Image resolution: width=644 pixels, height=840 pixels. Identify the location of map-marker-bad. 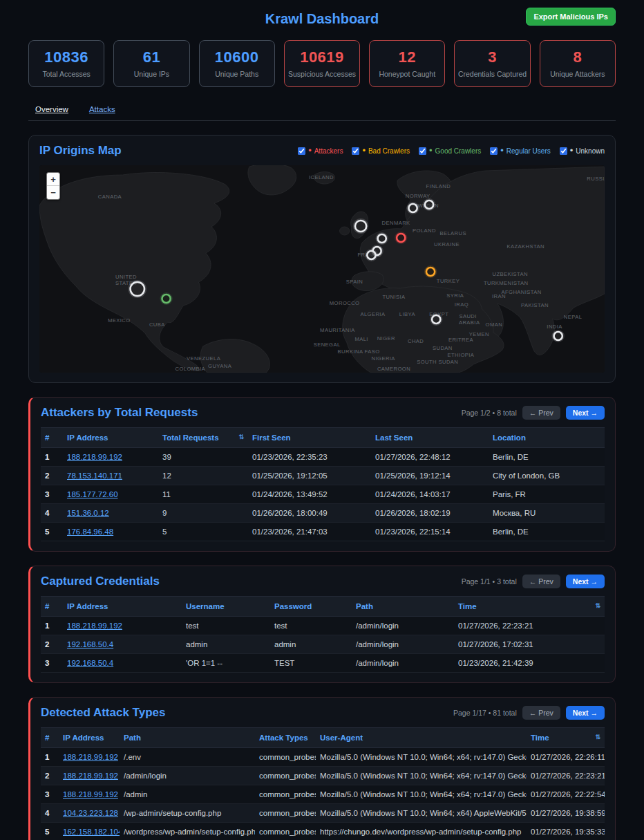
(430, 272).